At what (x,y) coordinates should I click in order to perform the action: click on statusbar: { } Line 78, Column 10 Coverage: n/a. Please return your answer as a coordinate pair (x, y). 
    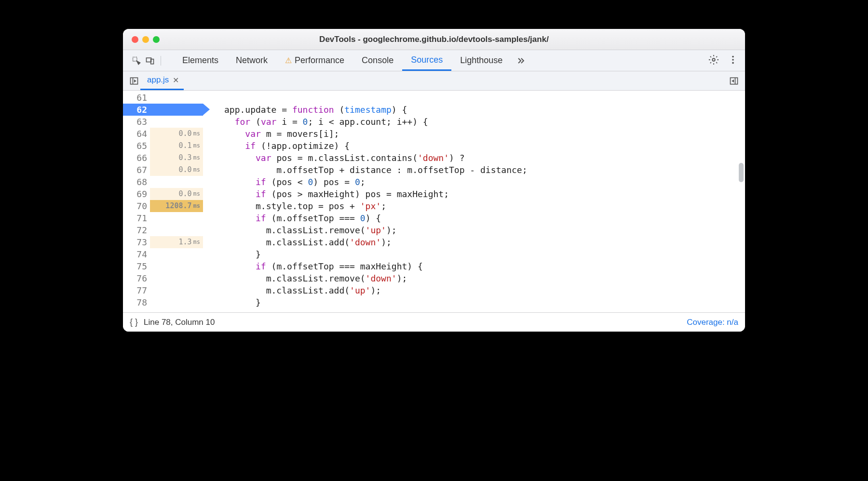
    Looking at the image, I should click on (434, 322).